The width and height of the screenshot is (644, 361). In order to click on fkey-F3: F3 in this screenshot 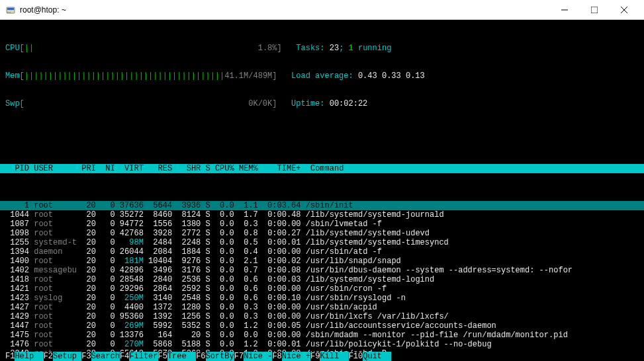, I will do `click(86, 356)`.